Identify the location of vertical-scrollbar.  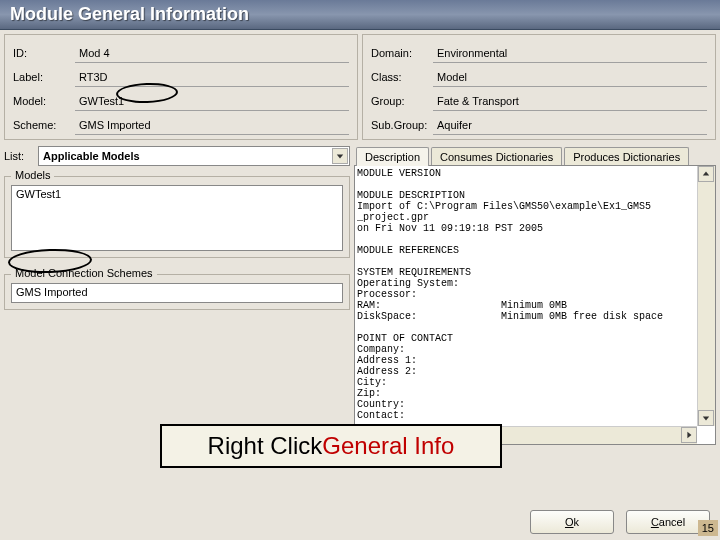
(706, 296).